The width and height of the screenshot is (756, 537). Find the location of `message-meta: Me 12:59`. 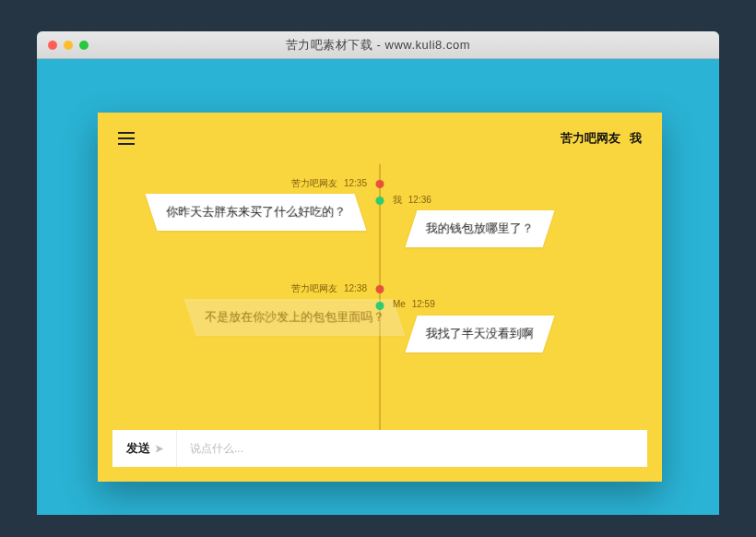

message-meta: Me 12:59 is located at coordinates (414, 304).